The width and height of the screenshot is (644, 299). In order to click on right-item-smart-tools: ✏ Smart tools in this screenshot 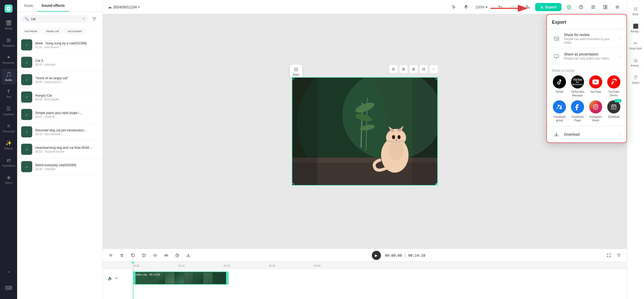, I will do `click(636, 45)`.